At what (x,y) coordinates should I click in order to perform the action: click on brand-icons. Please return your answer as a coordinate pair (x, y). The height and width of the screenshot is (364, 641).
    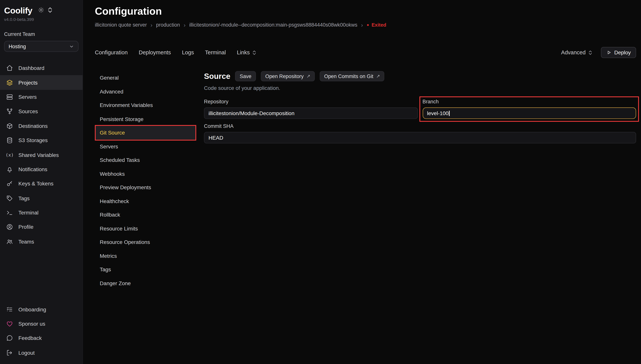
    Looking at the image, I should click on (46, 10).